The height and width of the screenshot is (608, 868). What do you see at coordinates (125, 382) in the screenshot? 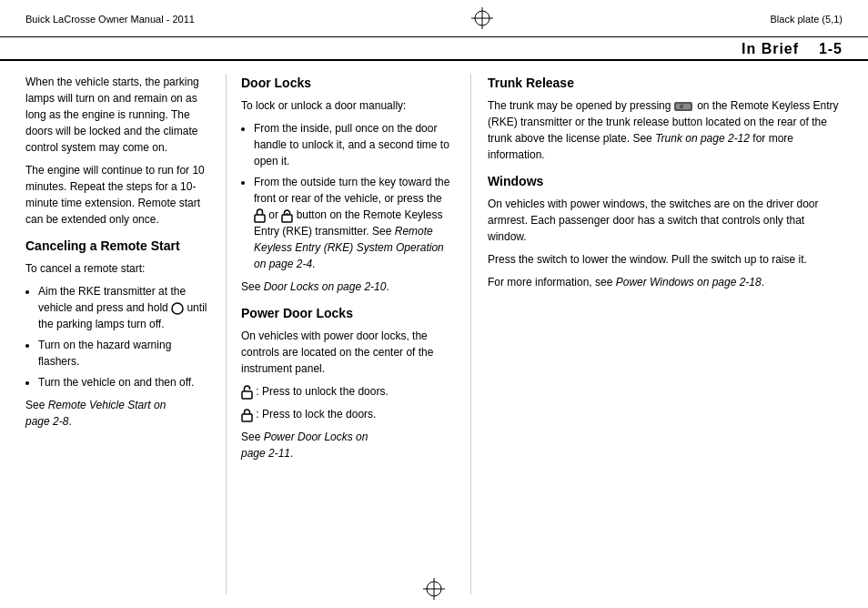
I see `cancel-bullet-3: Turn the vehicle on and then off.` at bounding box center [125, 382].